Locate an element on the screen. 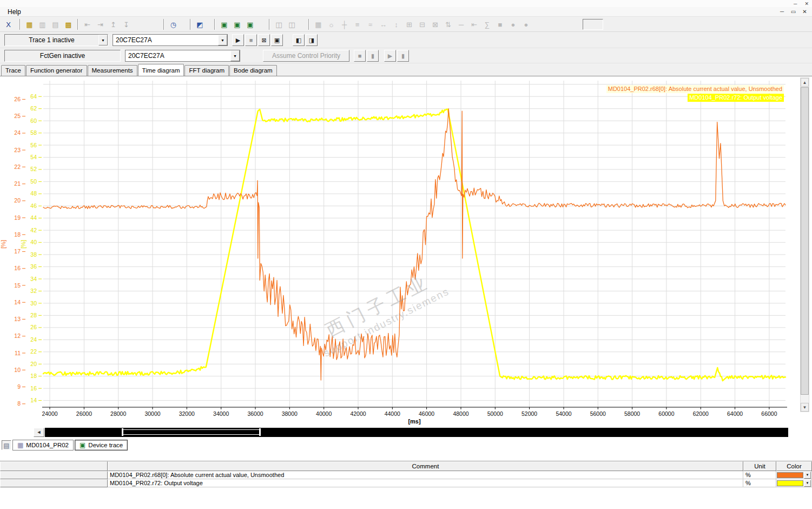 The image size is (812, 509). assume-control-priority-button: Assume Control Priority is located at coordinates (306, 56).